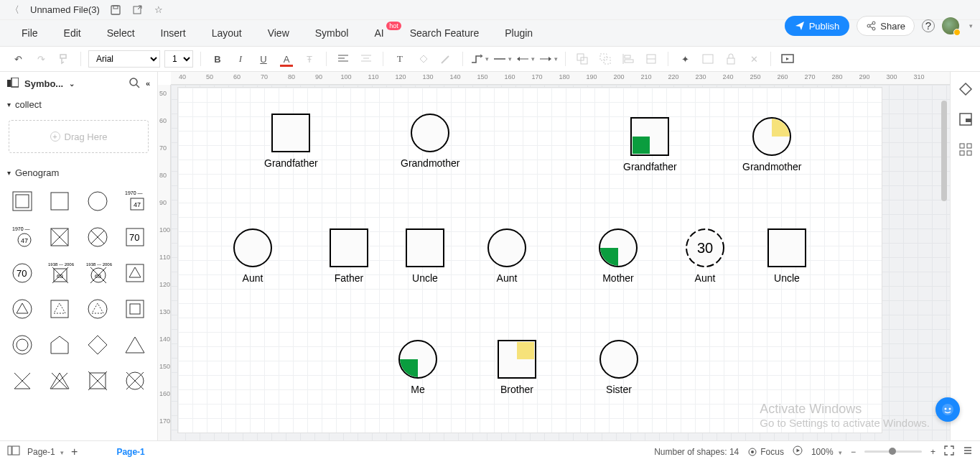  What do you see at coordinates (22, 381) in the screenshot?
I see `sym-x1` at bounding box center [22, 381].